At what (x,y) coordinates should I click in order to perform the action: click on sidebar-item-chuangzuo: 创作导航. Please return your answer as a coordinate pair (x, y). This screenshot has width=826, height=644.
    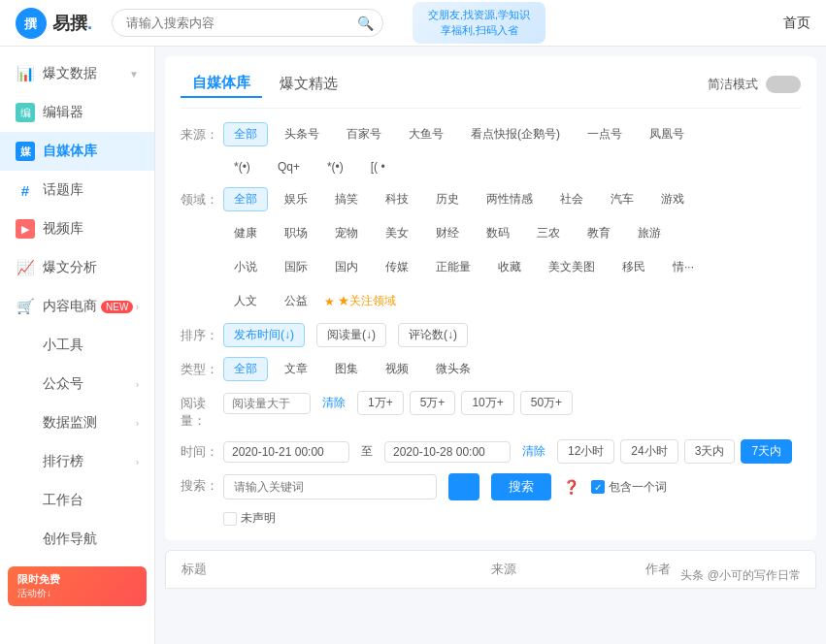
    Looking at the image, I should click on (78, 539).